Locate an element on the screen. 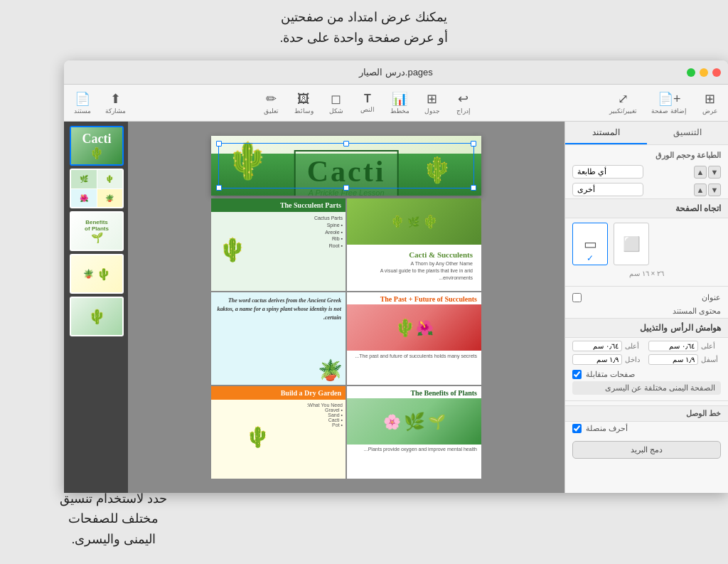 The image size is (728, 564). toolbar-table-btn: ⊞ جدول is located at coordinates (432, 102).